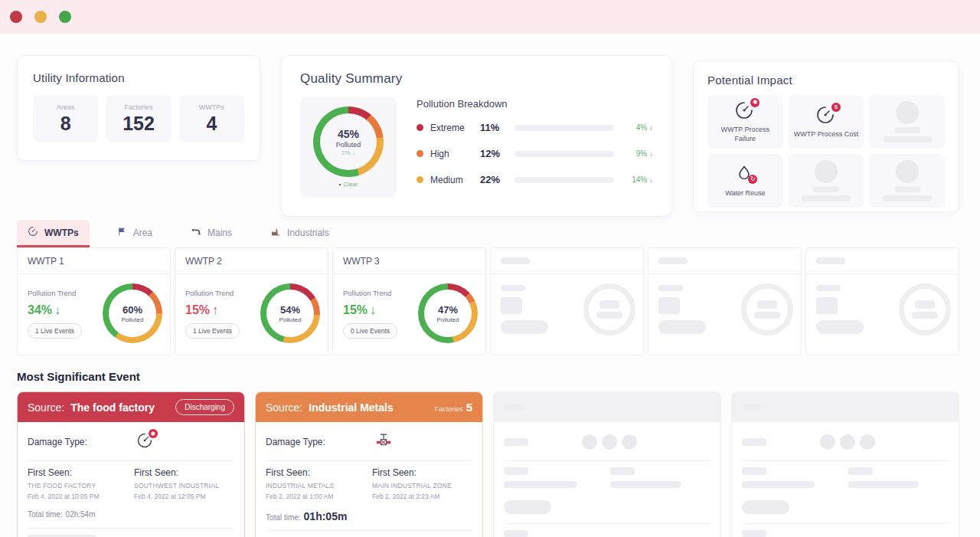 This screenshot has height=537, width=980. Describe the element at coordinates (300, 234) in the screenshot. I see `tab-industrials: Industrials` at that location.